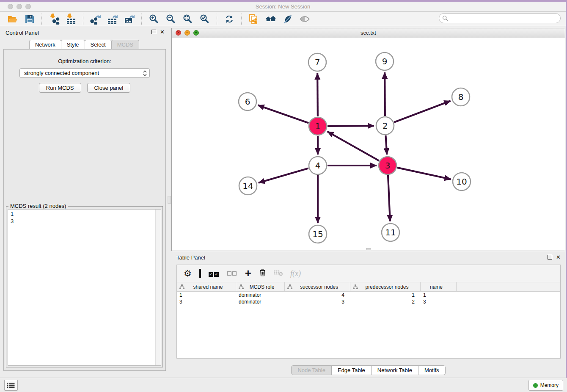  I want to click on cell-shared-name: 1, so click(206, 295).